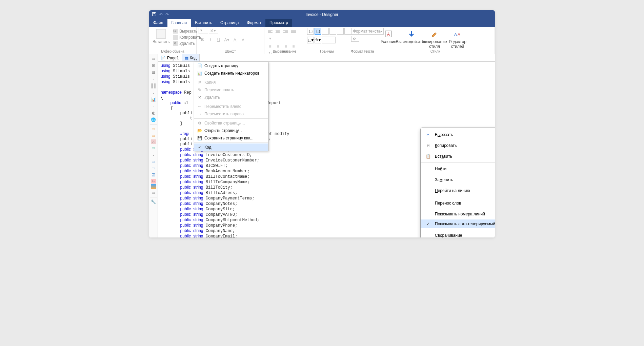 This screenshot has height=346, width=644. I want to click on menu-new-dashboard: 📊Создать панель индикаторов, so click(231, 73).